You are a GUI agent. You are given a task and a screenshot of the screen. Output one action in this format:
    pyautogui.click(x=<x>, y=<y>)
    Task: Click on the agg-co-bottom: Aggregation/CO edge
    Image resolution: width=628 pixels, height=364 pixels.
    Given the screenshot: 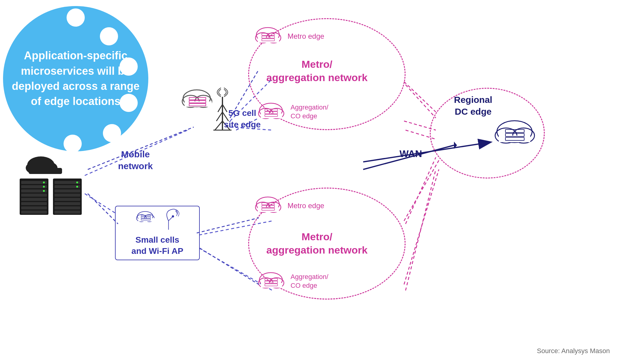 What is the action you would take?
    pyautogui.click(x=293, y=281)
    